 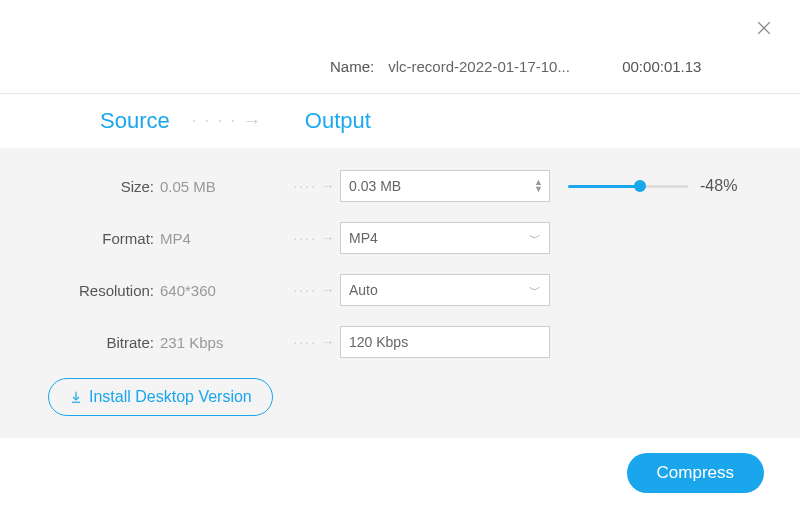 I want to click on size-label: Size:, so click(x=80, y=186).